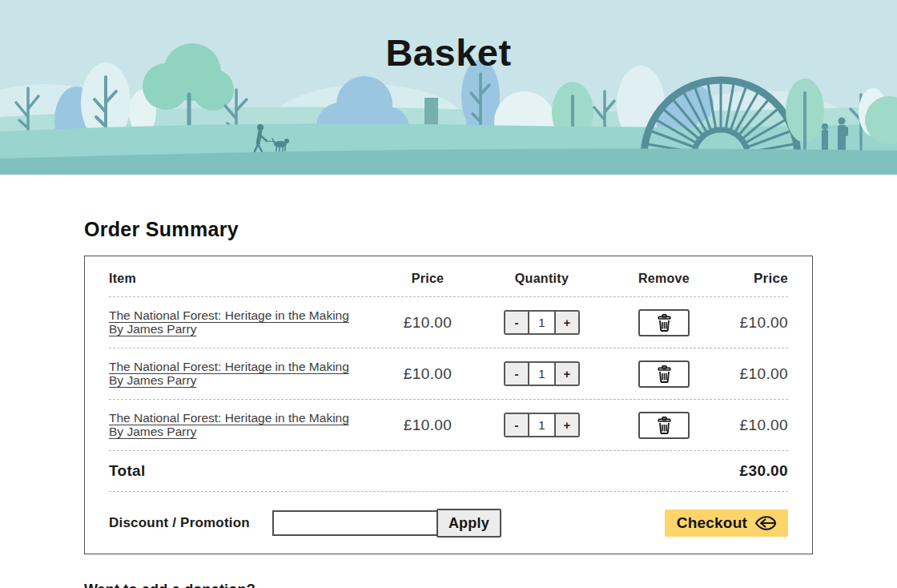  Describe the element at coordinates (541, 279) in the screenshot. I see `col-header-quantity: Quantity` at that location.